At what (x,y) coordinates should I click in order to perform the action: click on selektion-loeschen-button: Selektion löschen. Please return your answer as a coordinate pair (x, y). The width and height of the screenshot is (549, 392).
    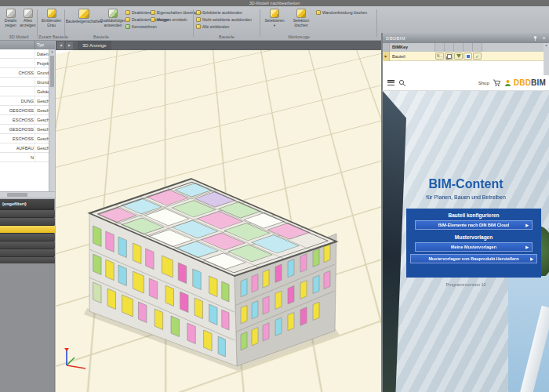
    Looking at the image, I should click on (301, 18).